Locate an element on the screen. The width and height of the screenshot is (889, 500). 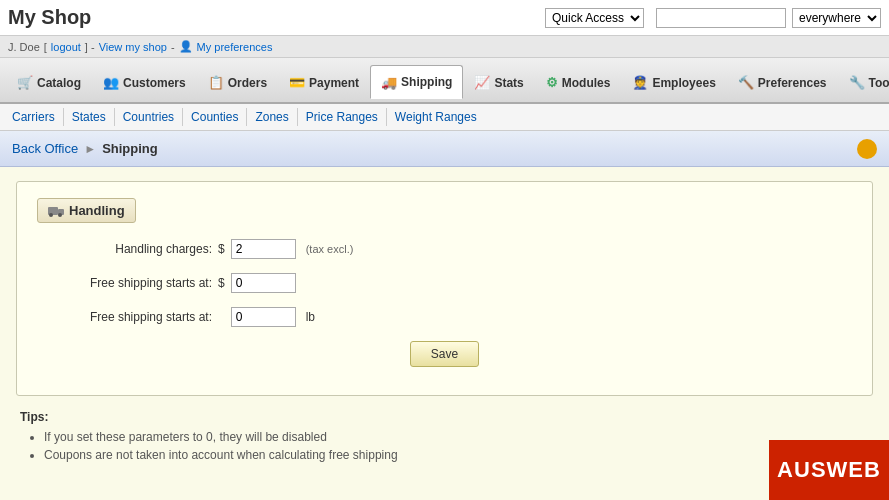
view-shop-link: View my shop is located at coordinates (133, 47).